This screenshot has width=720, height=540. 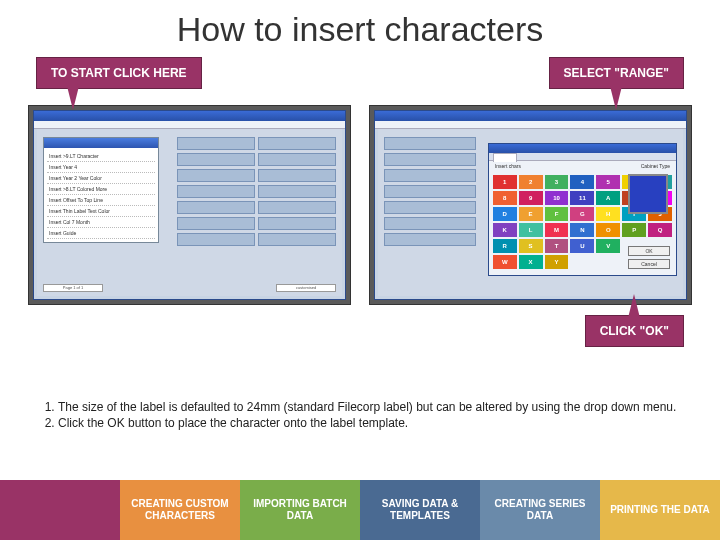 I want to click on cancel-button: Cancel, so click(x=649, y=264).